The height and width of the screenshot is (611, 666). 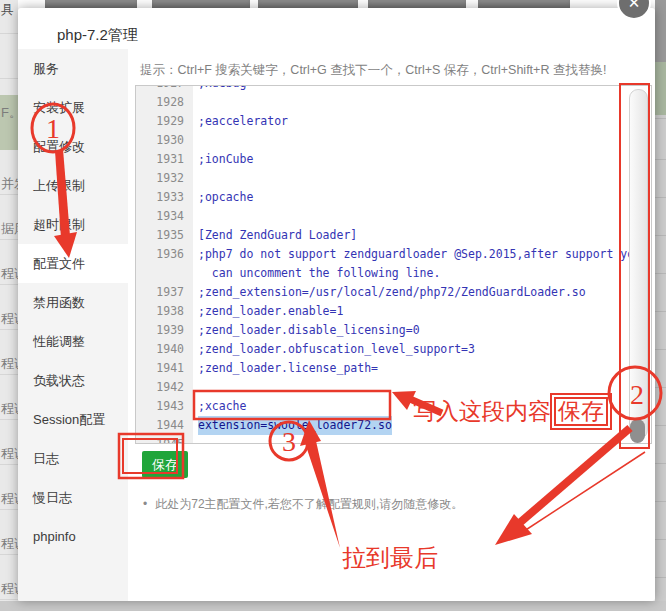 I want to click on sidebar-item-安装扩展: 安装扩展, so click(x=73, y=108).